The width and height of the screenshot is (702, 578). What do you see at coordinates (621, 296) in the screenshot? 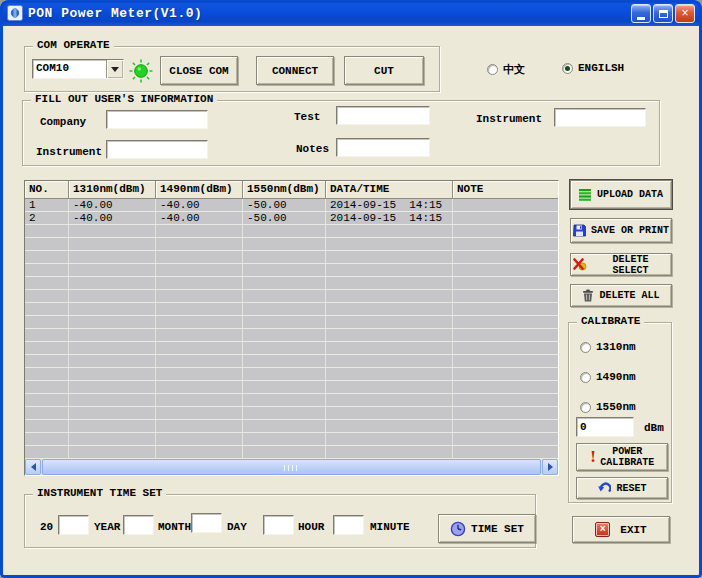
I see `delete-all-button: DELETE ALL` at bounding box center [621, 296].